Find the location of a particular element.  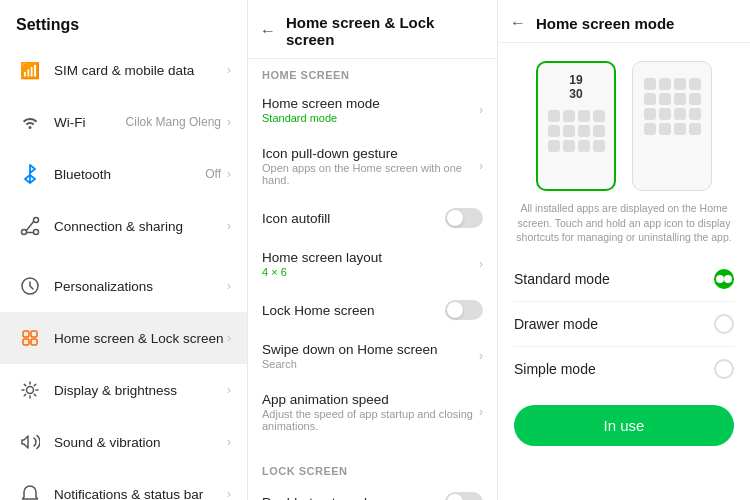

mid-item-sub: 4 × 6 is located at coordinates (370, 272).